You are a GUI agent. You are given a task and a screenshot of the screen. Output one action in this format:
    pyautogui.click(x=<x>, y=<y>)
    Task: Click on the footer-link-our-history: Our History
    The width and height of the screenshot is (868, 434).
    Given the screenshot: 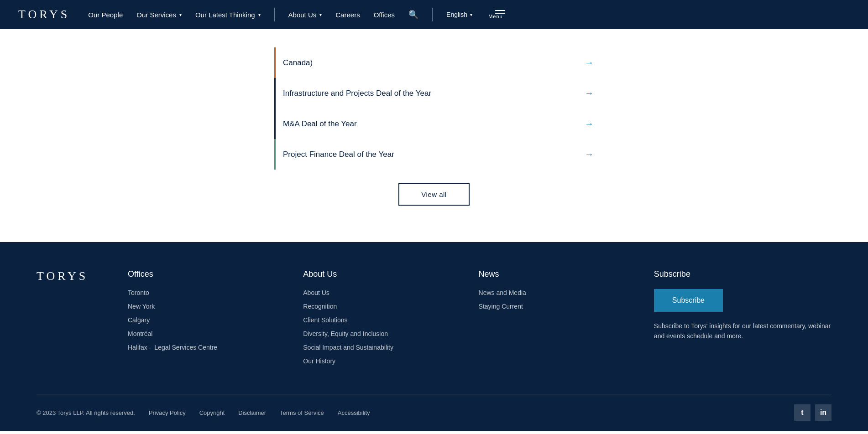 What is the action you would take?
    pyautogui.click(x=377, y=361)
    